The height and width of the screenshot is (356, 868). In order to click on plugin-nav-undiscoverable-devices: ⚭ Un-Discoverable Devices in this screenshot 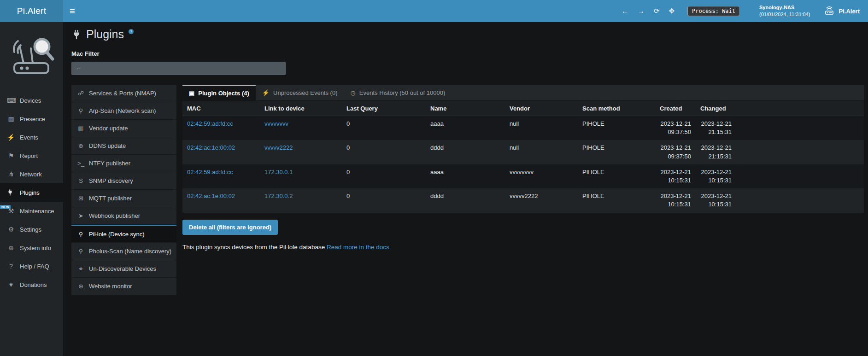, I will do `click(124, 269)`.